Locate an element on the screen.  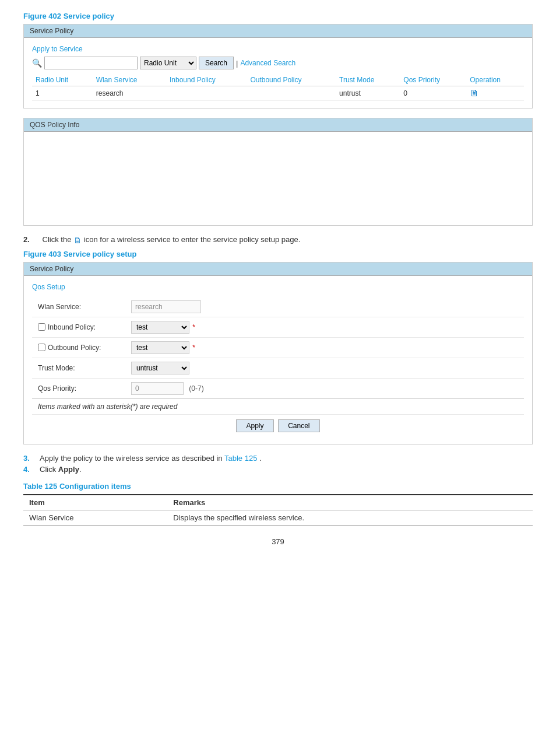
config-cell-remarks: Displays the specified wireless service. is located at coordinates (350, 517).